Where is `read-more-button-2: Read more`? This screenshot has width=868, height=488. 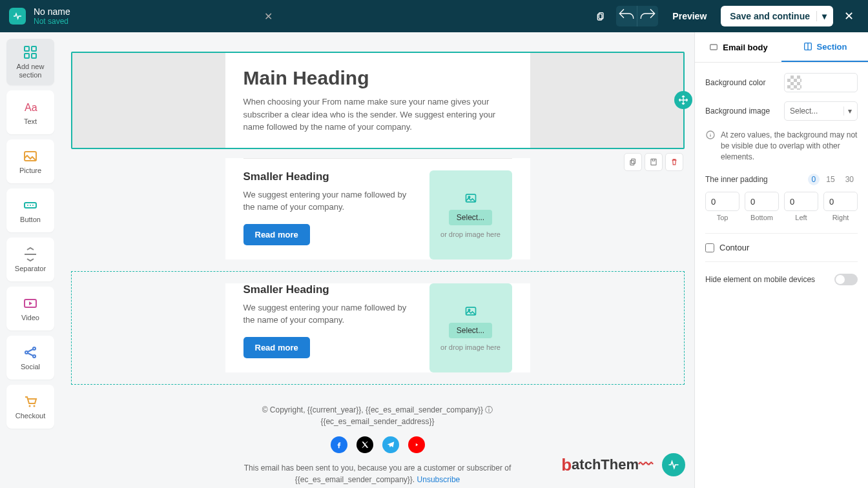
read-more-button-2: Read more is located at coordinates (276, 347).